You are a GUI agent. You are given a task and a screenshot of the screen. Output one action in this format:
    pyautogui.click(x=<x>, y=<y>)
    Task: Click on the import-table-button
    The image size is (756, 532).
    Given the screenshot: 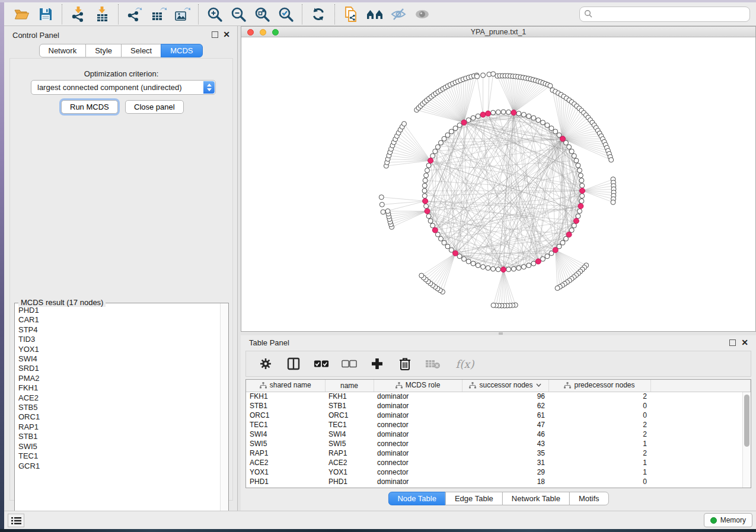 What is the action you would take?
    pyautogui.click(x=102, y=14)
    